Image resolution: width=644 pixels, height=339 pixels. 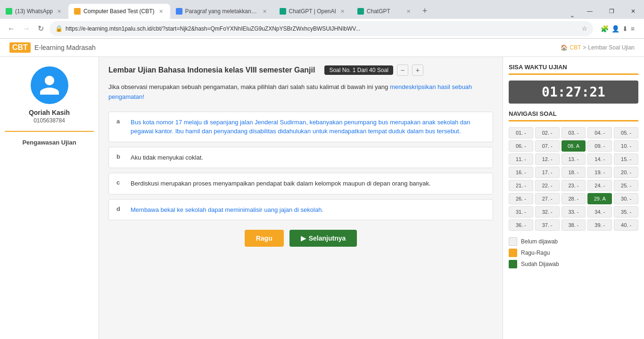 What do you see at coordinates (600, 225) in the screenshot?
I see `nav-item-39: 39. -` at bounding box center [600, 225].